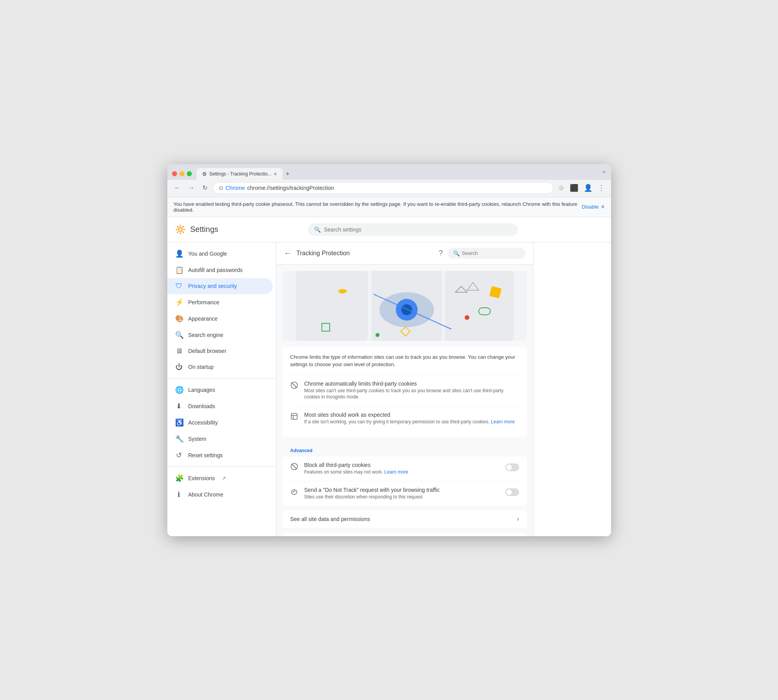 This screenshot has height=700, width=778. I want to click on sidebar-label-downloads: Downloads, so click(202, 406).